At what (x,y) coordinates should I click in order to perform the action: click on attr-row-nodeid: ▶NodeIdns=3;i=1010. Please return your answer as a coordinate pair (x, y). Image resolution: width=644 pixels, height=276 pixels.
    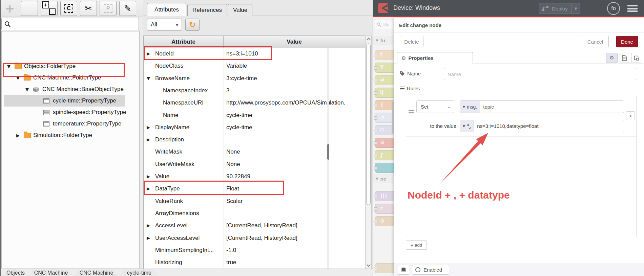
    Looking at the image, I should click on (254, 54).